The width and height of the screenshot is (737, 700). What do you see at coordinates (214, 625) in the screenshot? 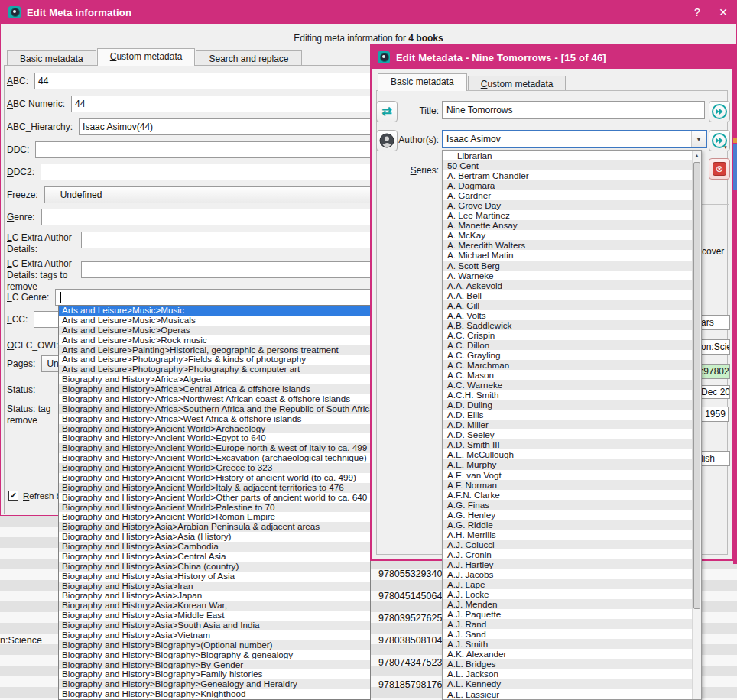
I see `genre-option: Biography and History>Asia>South Asia an…` at bounding box center [214, 625].